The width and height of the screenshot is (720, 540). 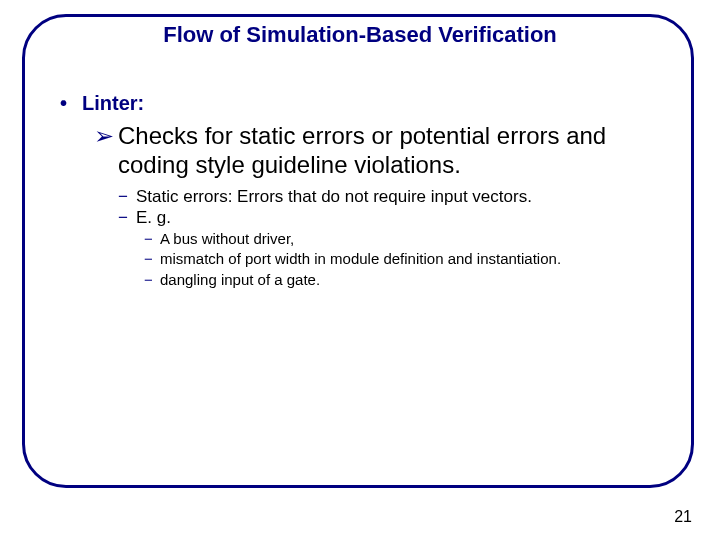 What do you see at coordinates (412, 280) in the screenshot?
I see `bullet-dangling-input: −dangling input of a gate.` at bounding box center [412, 280].